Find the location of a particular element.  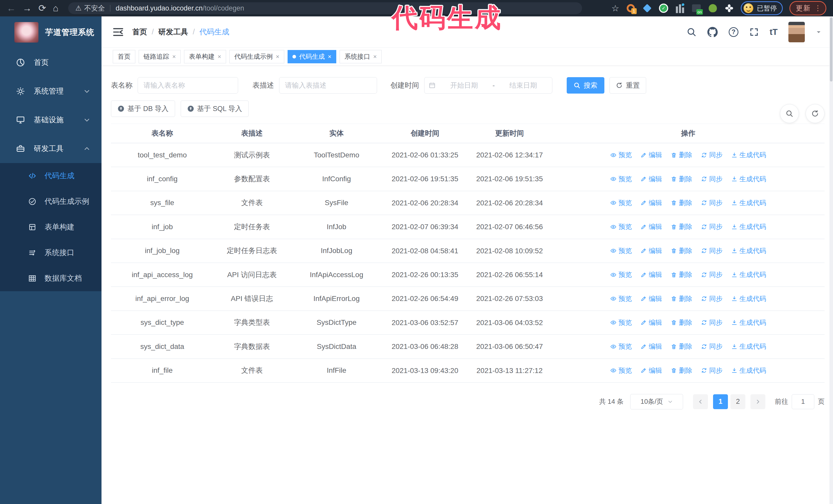

extension-on-icon: on is located at coordinates (696, 8).